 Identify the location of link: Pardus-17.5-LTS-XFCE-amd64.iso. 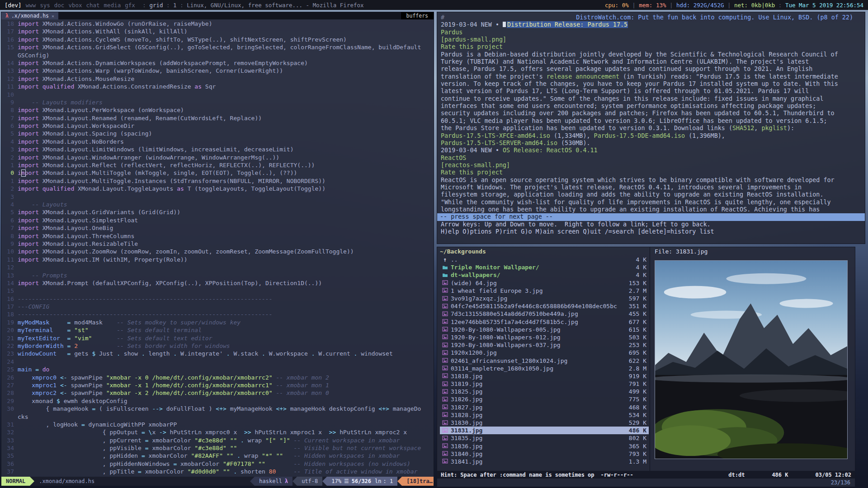
(495, 136).